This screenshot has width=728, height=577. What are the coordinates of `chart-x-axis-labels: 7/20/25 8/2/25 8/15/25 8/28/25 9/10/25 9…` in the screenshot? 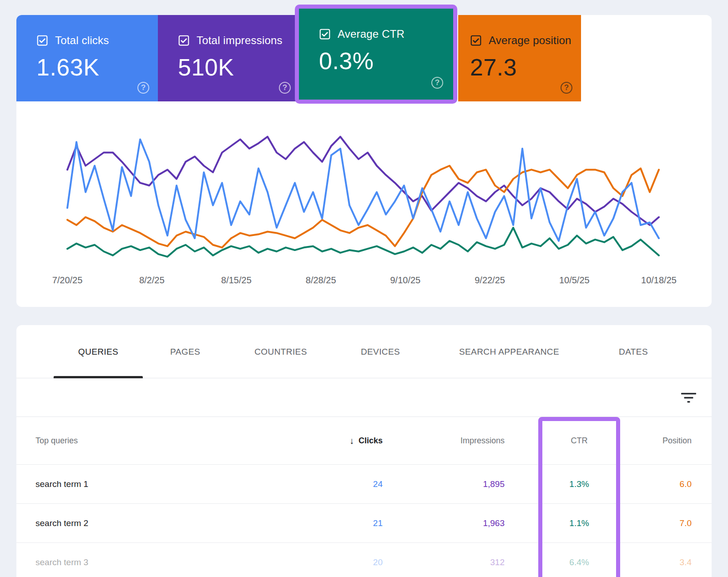 It's located at (363, 281).